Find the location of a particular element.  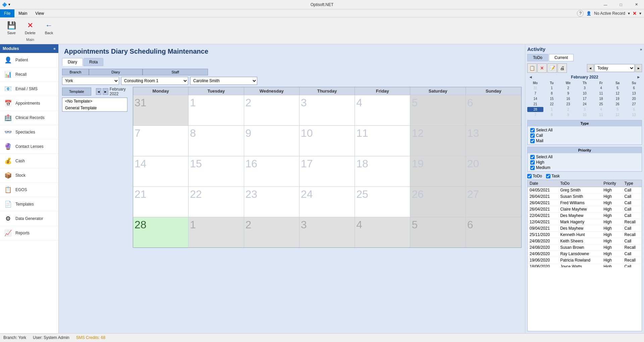

task-checkbox is located at coordinates (548, 176).